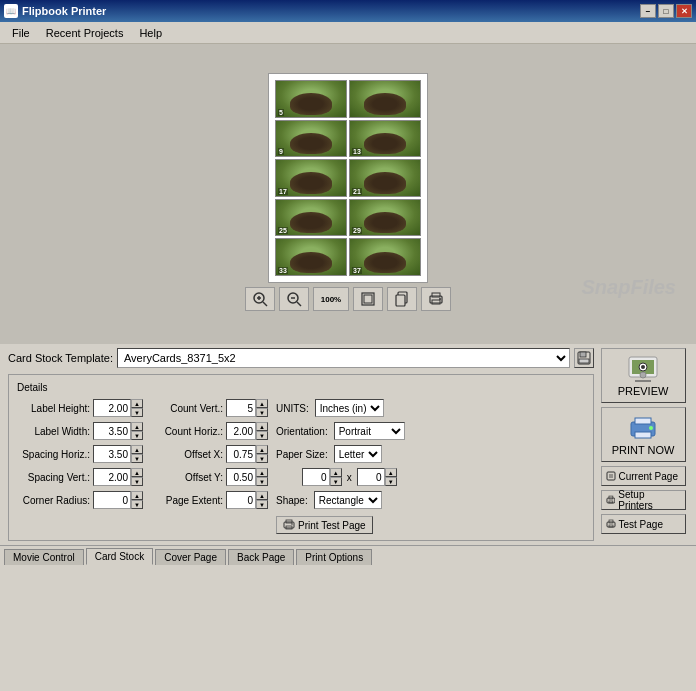 The image size is (696, 691). I want to click on paper-w-up: ▲, so click(336, 472).